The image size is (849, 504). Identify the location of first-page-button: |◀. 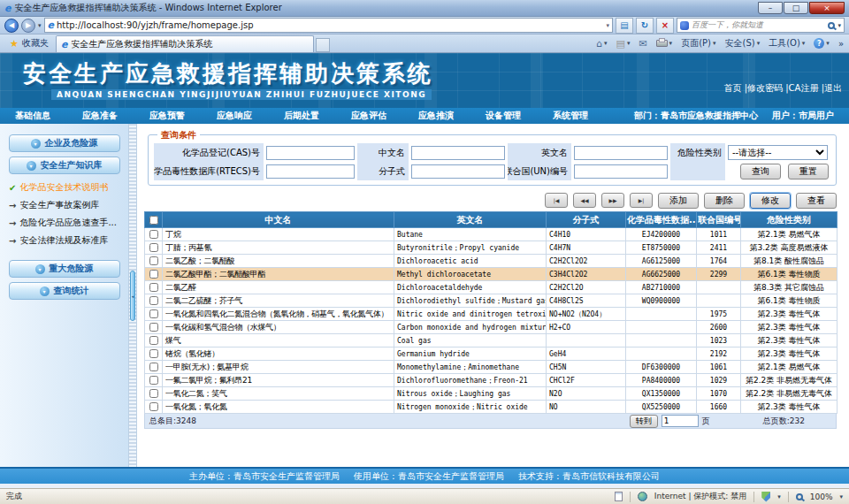
(556, 200).